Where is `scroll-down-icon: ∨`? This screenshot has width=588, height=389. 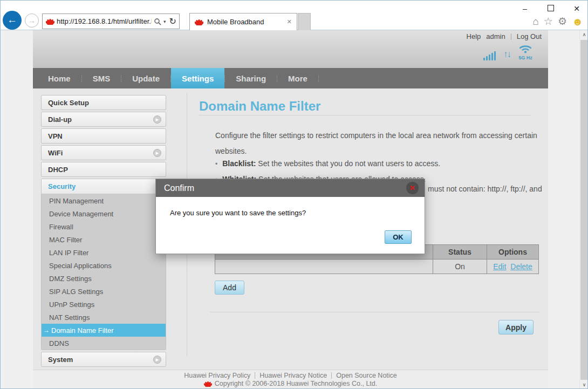 scroll-down-icon: ∨ is located at coordinates (584, 385).